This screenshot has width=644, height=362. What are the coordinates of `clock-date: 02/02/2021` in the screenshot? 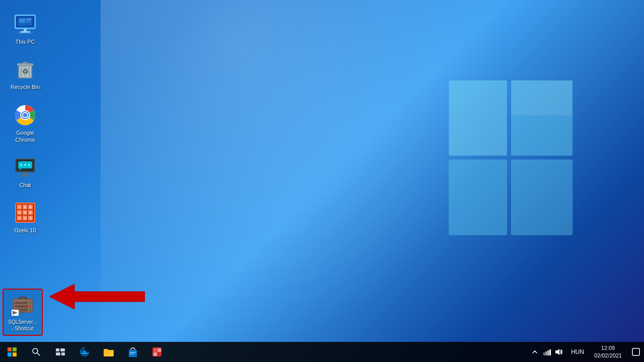 It's located at (608, 356).